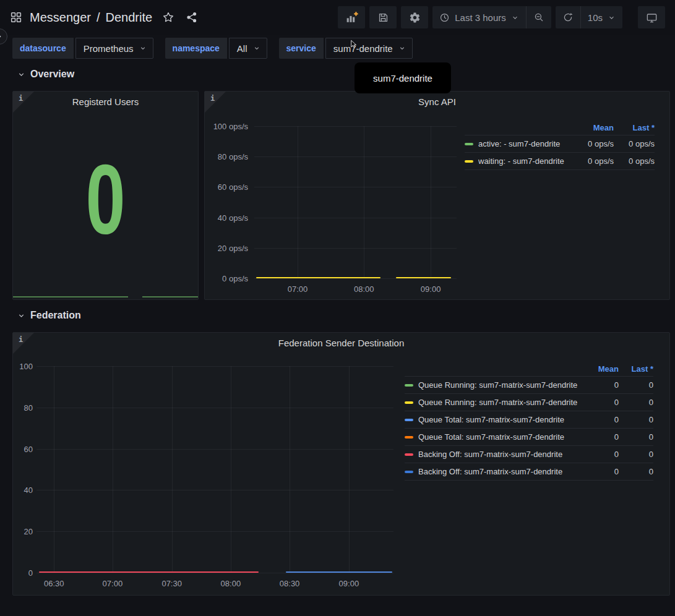 Image resolution: width=675 pixels, height=616 pixels. I want to click on section-header-federation: Federation, so click(49, 315).